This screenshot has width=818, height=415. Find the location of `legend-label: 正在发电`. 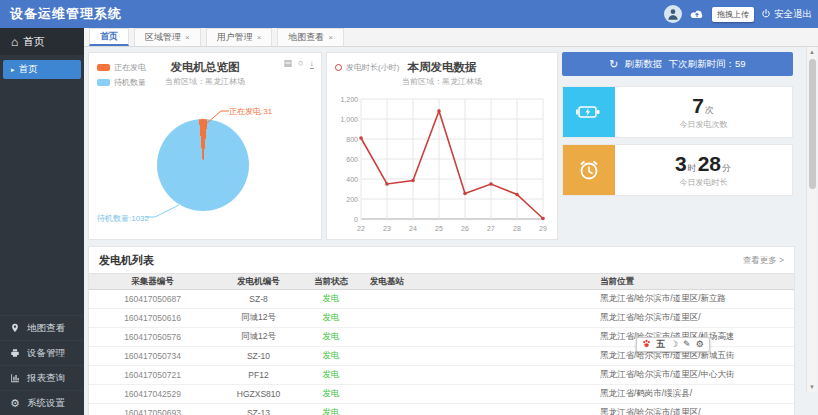

legend-label: 正在发电 is located at coordinates (130, 68).